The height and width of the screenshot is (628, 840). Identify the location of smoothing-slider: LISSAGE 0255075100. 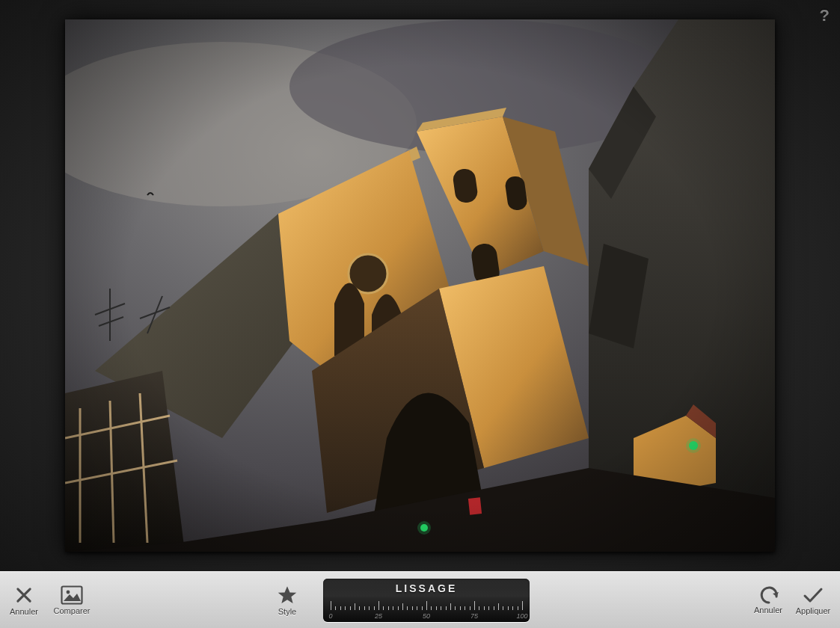
(426, 600).